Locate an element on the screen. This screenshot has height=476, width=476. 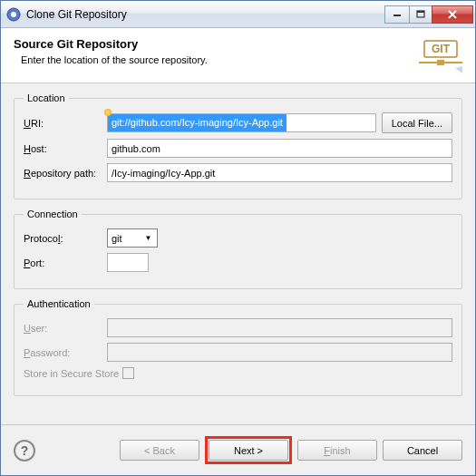
finish-button: Finish is located at coordinates (337, 450).